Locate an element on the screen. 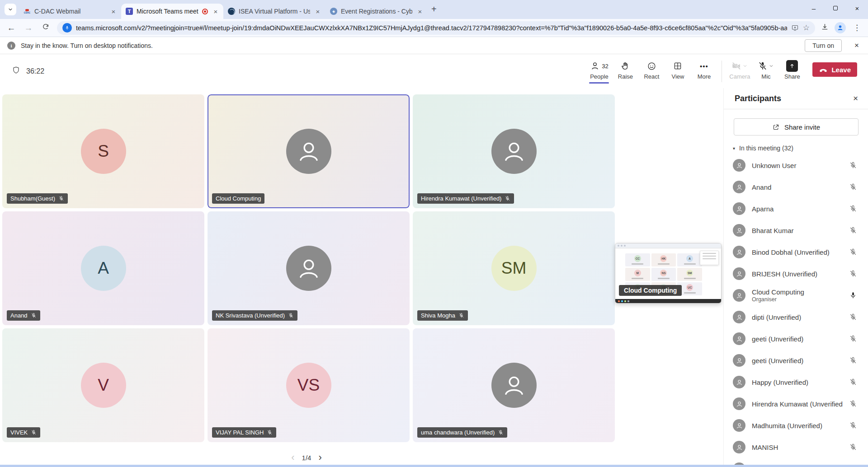  share-button: Share is located at coordinates (792, 69).